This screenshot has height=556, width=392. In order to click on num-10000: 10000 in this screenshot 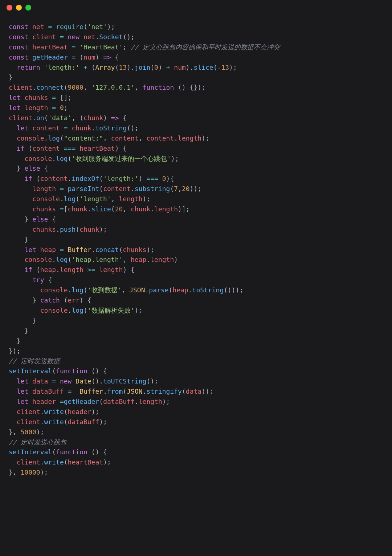, I will do `click(30, 472)`.